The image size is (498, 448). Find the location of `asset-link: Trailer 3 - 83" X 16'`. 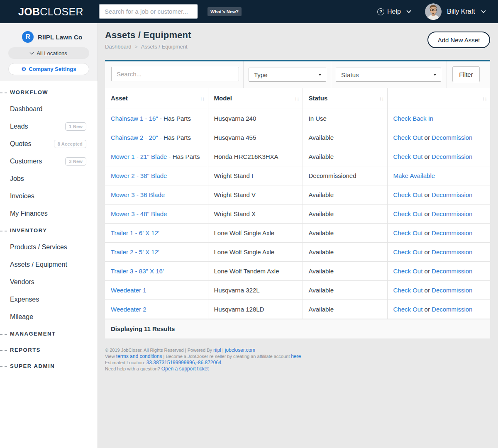

asset-link: Trailer 3 - 83" X 16' is located at coordinates (137, 271).